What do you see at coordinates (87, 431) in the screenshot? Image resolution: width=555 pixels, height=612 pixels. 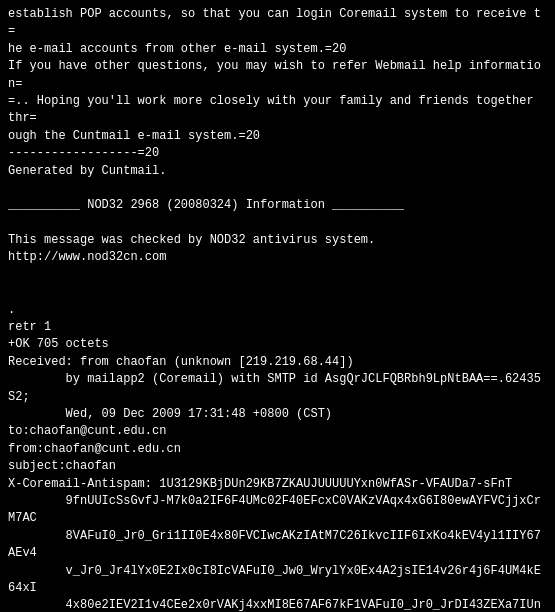 I see `terminal-line: to:chaofan@cunt.edu.cn` at bounding box center [87, 431].